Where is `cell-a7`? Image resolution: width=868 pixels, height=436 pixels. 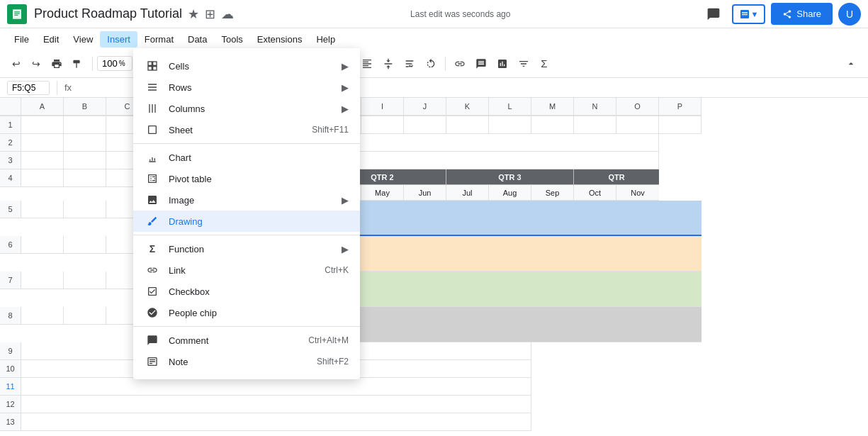 cell-a7 is located at coordinates (43, 281).